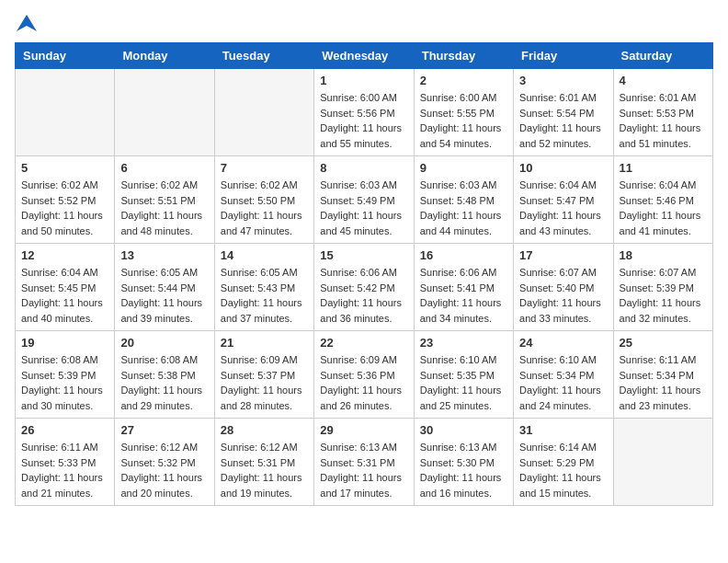 This screenshot has width=728, height=563. Describe the element at coordinates (563, 375) in the screenshot. I see `calendar-cell: 24Sunrise: 6:10 AMSunset: 5:34 PMDayligh…` at that location.